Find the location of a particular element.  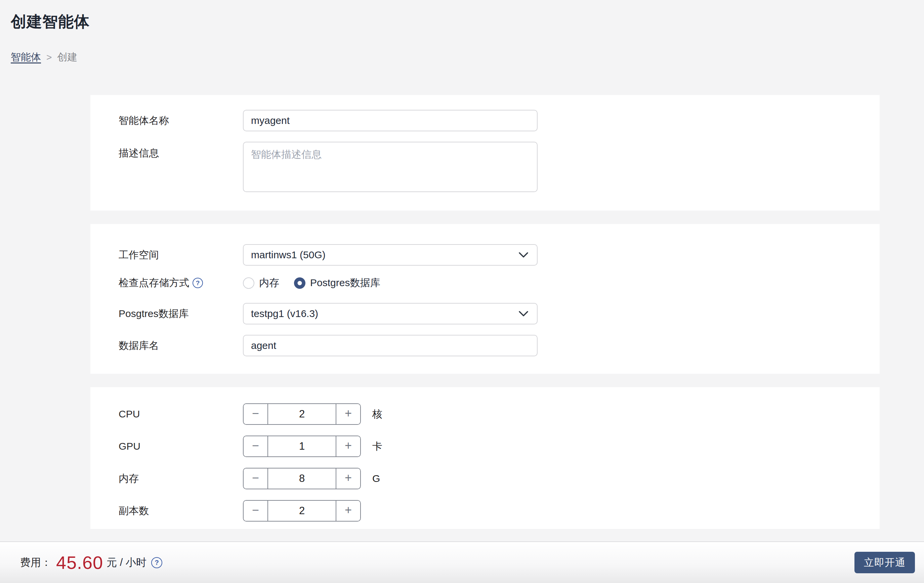

gpu-label: GPU is located at coordinates (130, 446).